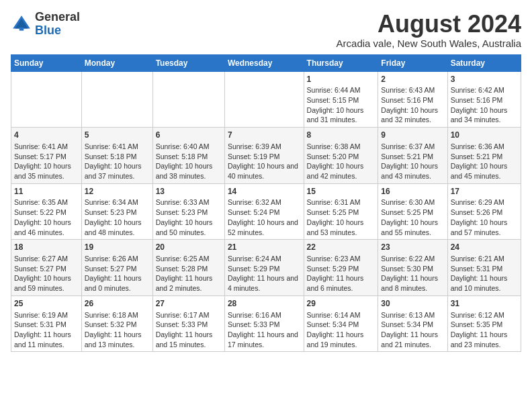 The height and width of the screenshot is (411, 532). I want to click on day-number: 3, so click(484, 79).